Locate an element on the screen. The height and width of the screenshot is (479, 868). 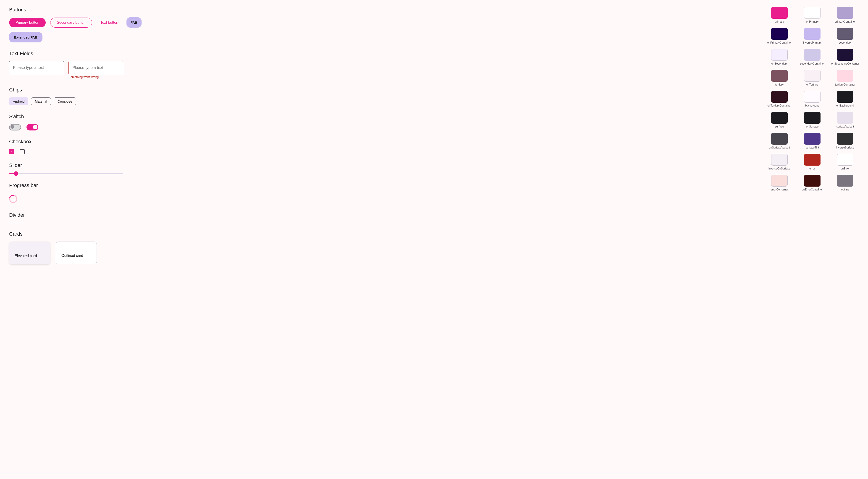
swatch-label-inversePrimary: inversePrimary is located at coordinates (812, 42).